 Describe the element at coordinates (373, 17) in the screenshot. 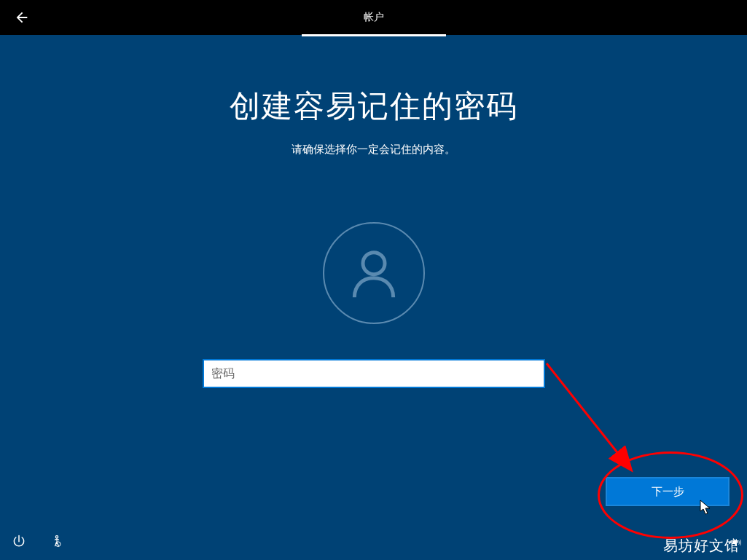

I see `top-bar: 帐户` at that location.